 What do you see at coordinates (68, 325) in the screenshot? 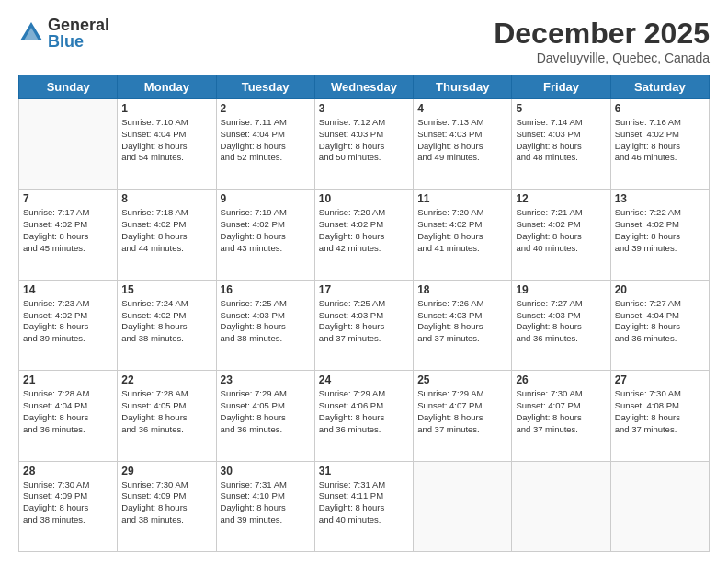
I see `day-cell-14: 14Sunrise: 7:23 AM Sunset: 4:02 PM Dayli…` at bounding box center [68, 325].